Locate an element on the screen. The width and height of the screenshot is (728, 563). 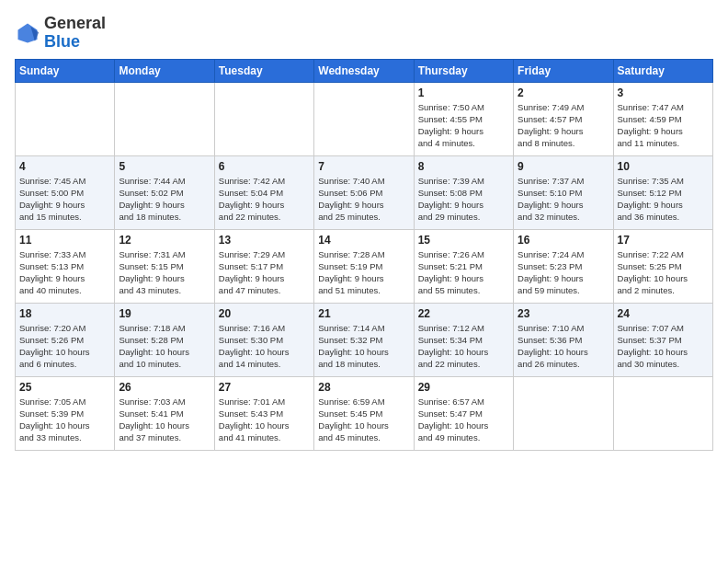
calendar-cell: 5Sunrise: 7:44 AM Sunset: 5:02 PM Daylig… is located at coordinates (165, 192).